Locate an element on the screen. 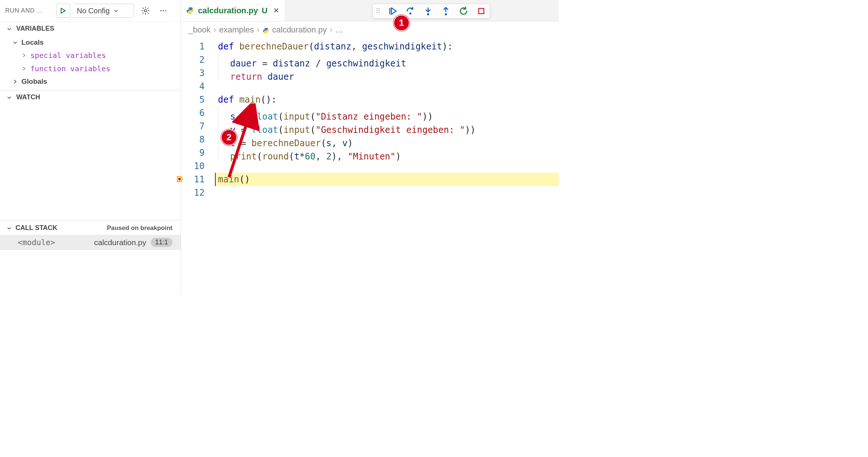 The width and height of the screenshot is (868, 457). tabs-row: calcduration.py U is located at coordinates (370, 11).